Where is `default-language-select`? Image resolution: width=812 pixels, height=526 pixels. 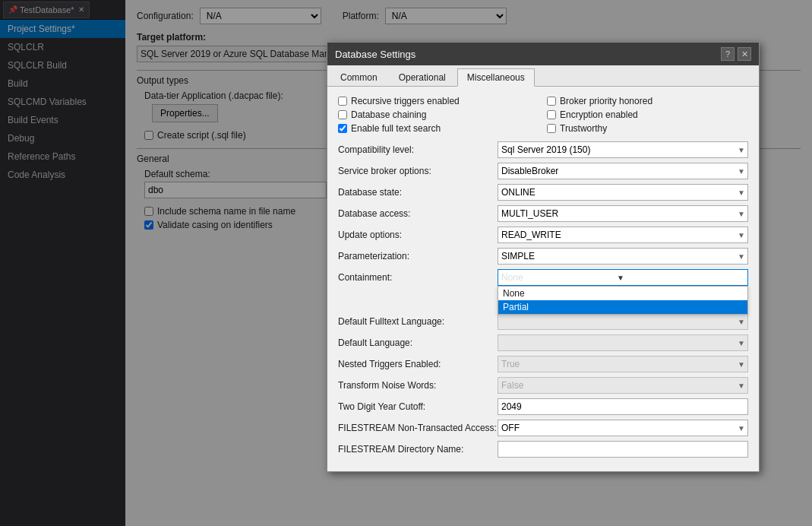
default-language-select is located at coordinates (623, 343).